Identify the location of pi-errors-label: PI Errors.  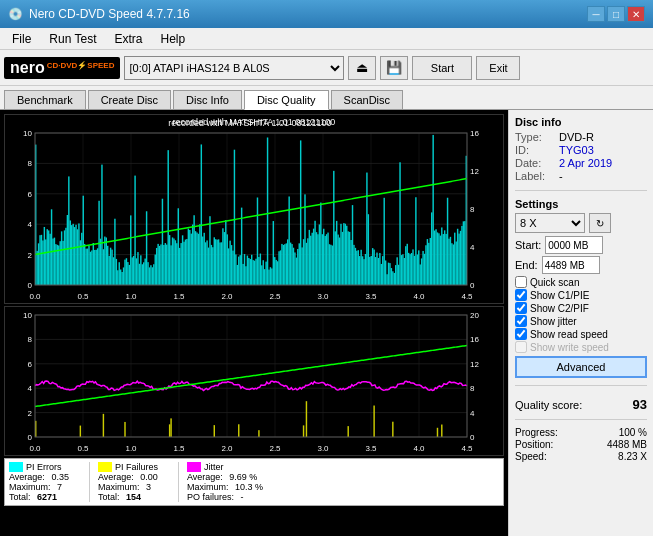
(44, 467).